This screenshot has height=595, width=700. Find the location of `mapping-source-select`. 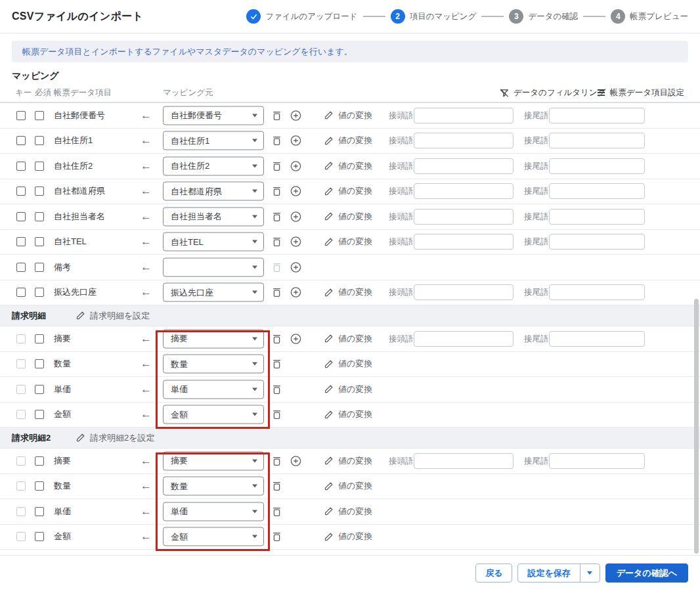

mapping-source-select is located at coordinates (213, 267).